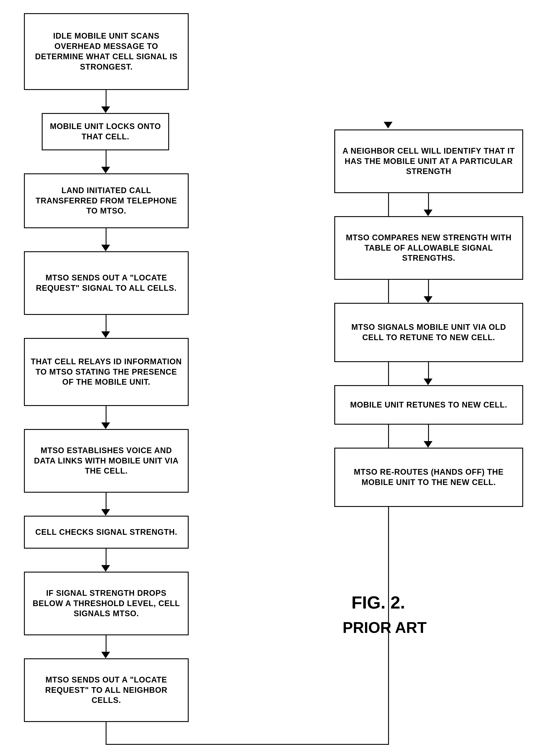  I want to click on left-box-4: MTSO SENDS OUT A "LOCATE REQUEST" SIGNAL…, so click(106, 283).